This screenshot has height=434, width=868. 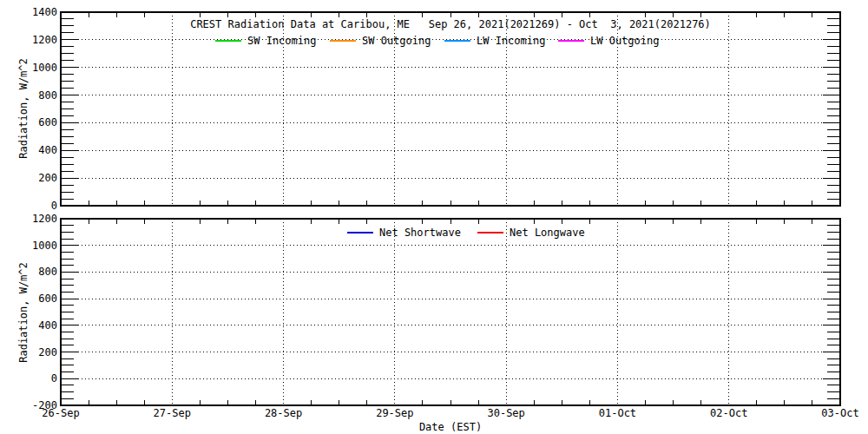 I want to click on legend-label: Net Longwave, so click(x=547, y=233).